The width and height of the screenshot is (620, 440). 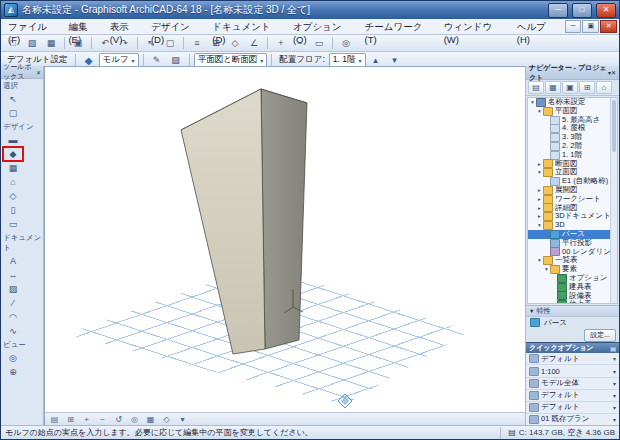 What do you see at coordinates (13, 113) in the screenshot?
I see `marquee-tool: ▢` at bounding box center [13, 113].